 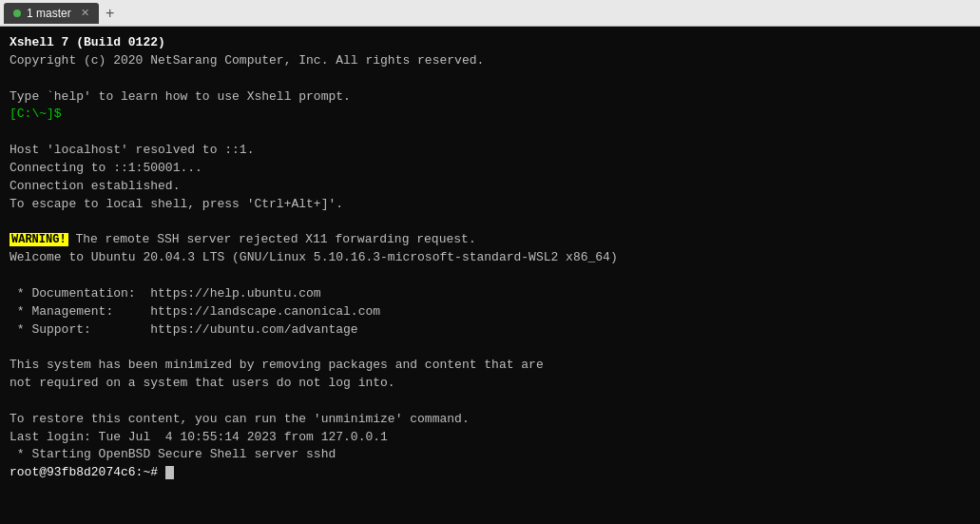 What do you see at coordinates (169, 473) in the screenshot?
I see `cursor` at bounding box center [169, 473].